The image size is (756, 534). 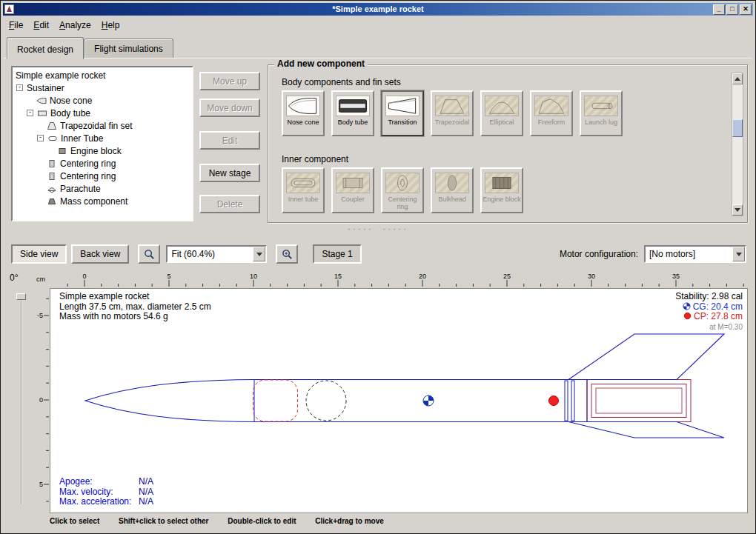 I want to click on add-inner-tube-button: Inner tube, so click(x=303, y=190).